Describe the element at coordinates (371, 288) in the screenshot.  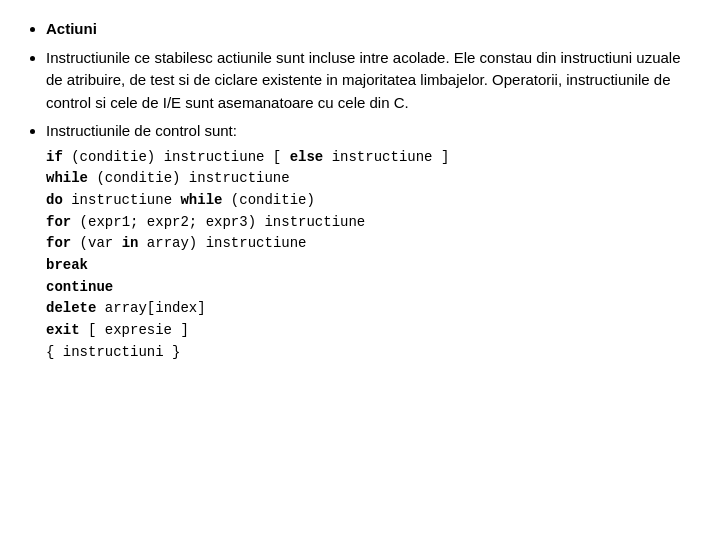
I see `code-line: continue` at that location.